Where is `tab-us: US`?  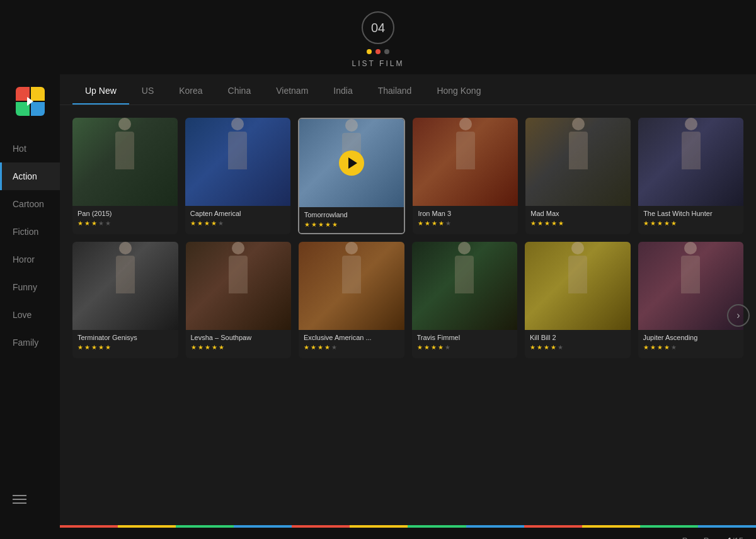 tab-us: US is located at coordinates (147, 89).